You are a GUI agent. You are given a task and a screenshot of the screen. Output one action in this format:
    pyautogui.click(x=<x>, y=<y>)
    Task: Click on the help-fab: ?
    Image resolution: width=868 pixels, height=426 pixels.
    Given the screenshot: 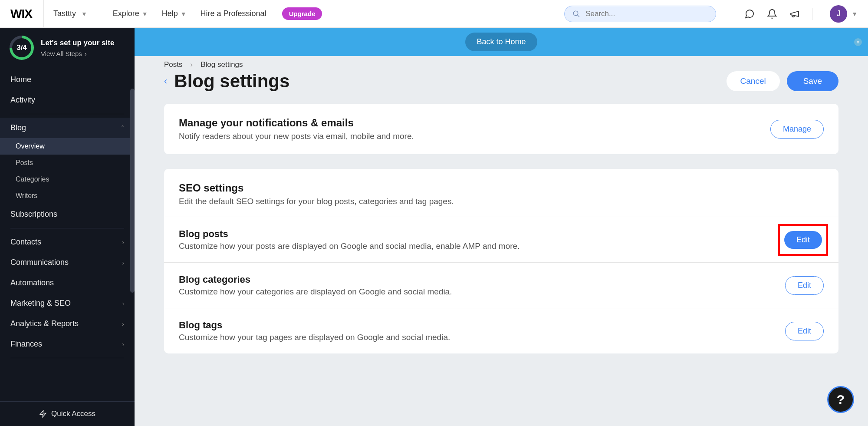 What is the action you would take?
    pyautogui.click(x=841, y=400)
    